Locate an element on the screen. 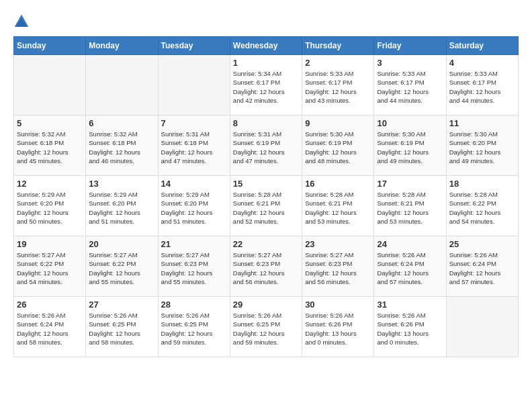 The image size is (532, 411). calendar-cell: 31Sunrise: 5:26 AM Sunset: 6:26 PM Dayli… is located at coordinates (410, 327).